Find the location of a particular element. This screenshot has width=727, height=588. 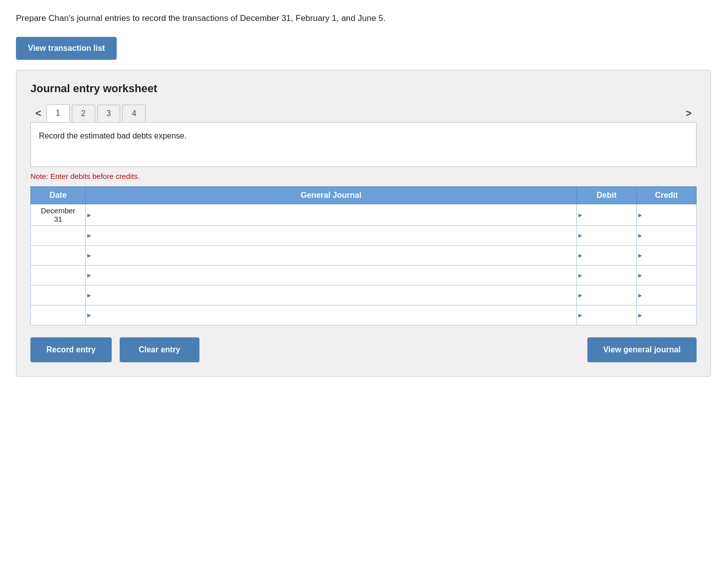

page-instruction: Prepare Chan's journal entries to record… is located at coordinates (364, 18).